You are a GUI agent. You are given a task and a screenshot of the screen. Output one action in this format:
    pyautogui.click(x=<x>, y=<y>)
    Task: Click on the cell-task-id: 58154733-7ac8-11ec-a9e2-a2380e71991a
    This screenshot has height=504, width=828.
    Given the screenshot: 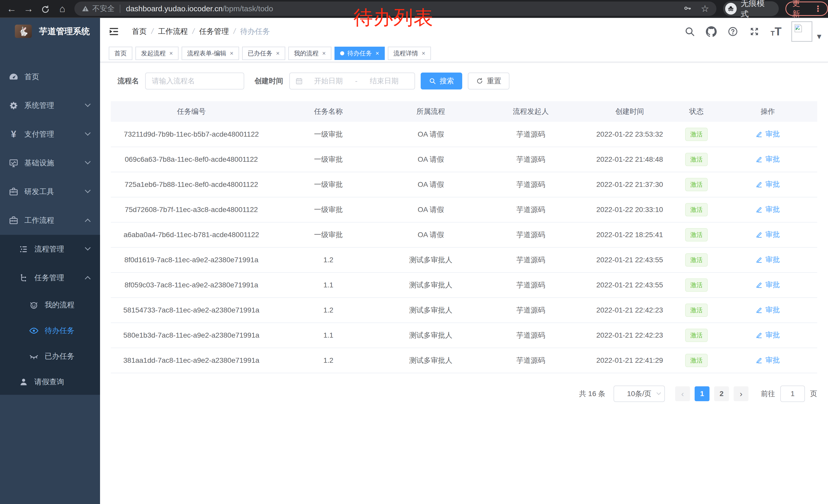 What is the action you would take?
    pyautogui.click(x=192, y=310)
    